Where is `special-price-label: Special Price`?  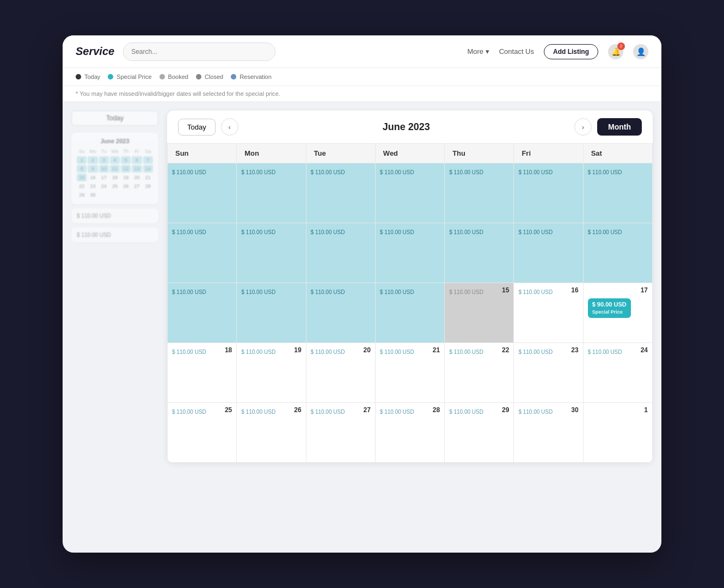 special-price-label: Special Price is located at coordinates (610, 313).